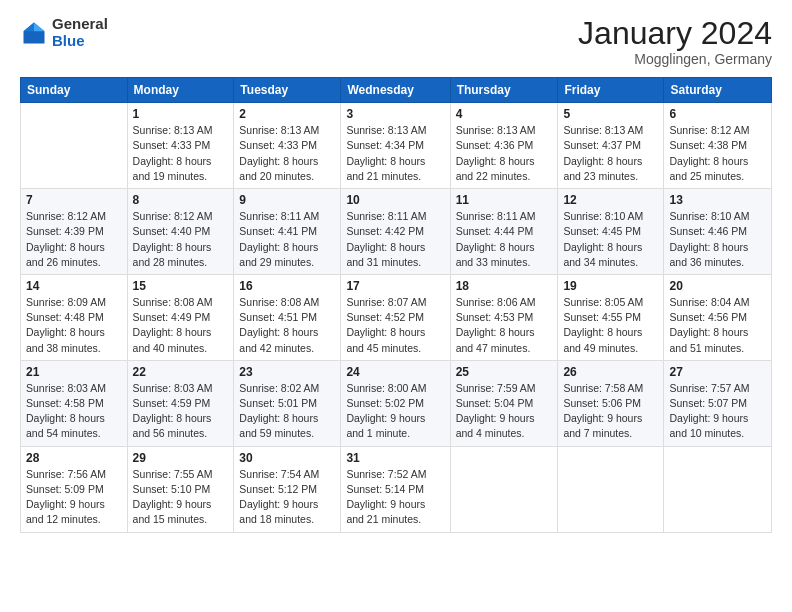  I want to click on day-info: Sunrise: 8:13 AM Sunset: 4:36 PM Dayligh…, so click(504, 154).